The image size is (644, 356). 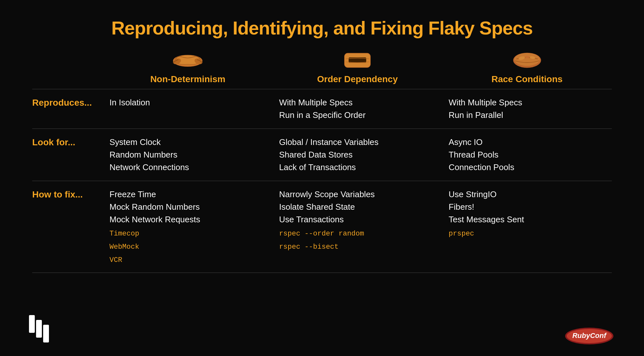 What do you see at coordinates (322, 155) in the screenshot?
I see `row-lookfor: Look for... System Clock Random Numbers …` at bounding box center [322, 155].